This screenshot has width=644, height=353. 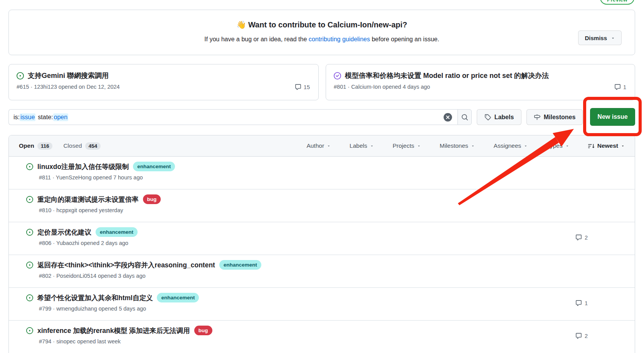 What do you see at coordinates (613, 117) in the screenshot?
I see `new-issue-button: New issue` at bounding box center [613, 117].